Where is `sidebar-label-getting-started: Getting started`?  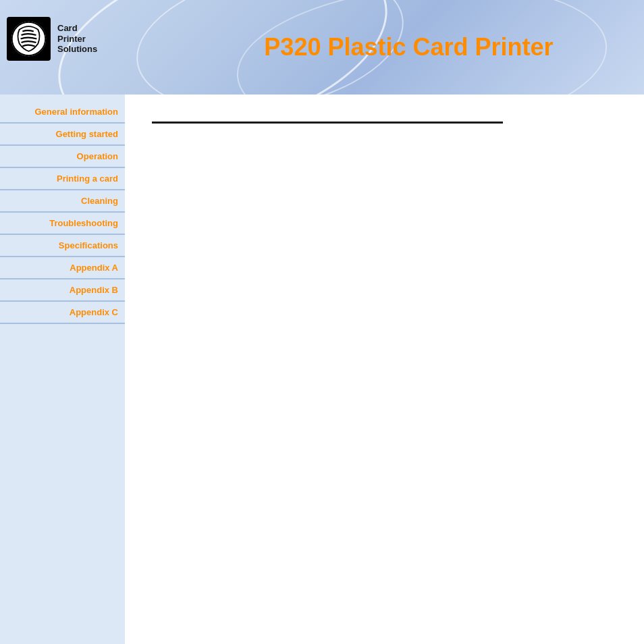
sidebar-label-getting-started: Getting started is located at coordinates (87, 134).